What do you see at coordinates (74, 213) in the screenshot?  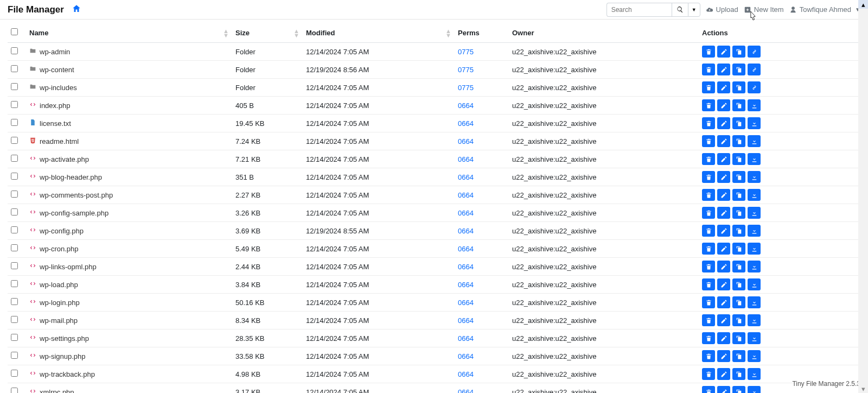 I see `item-name-link: wp-config-sample.php` at bounding box center [74, 213].